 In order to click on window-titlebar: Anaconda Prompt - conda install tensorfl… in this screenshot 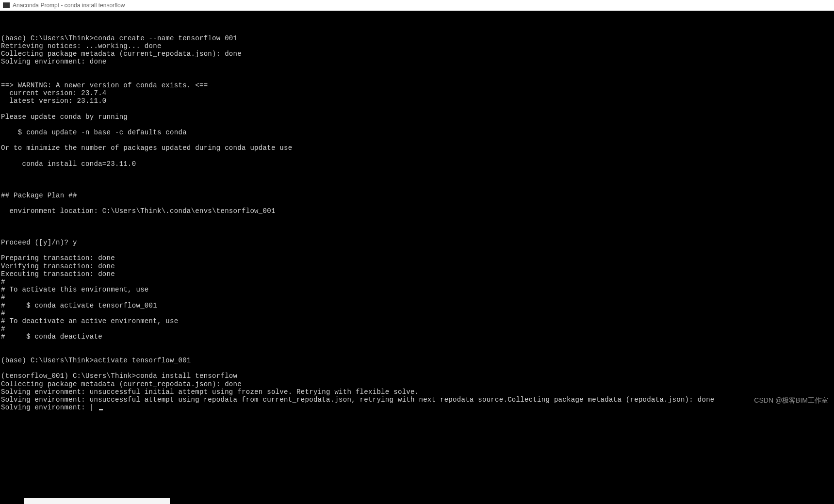, I will do `click(417, 5)`.